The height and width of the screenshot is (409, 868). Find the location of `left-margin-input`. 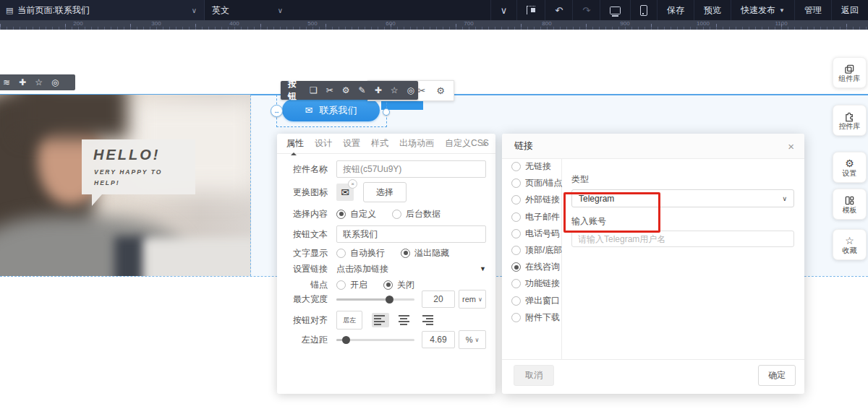

left-margin-input is located at coordinates (438, 340).